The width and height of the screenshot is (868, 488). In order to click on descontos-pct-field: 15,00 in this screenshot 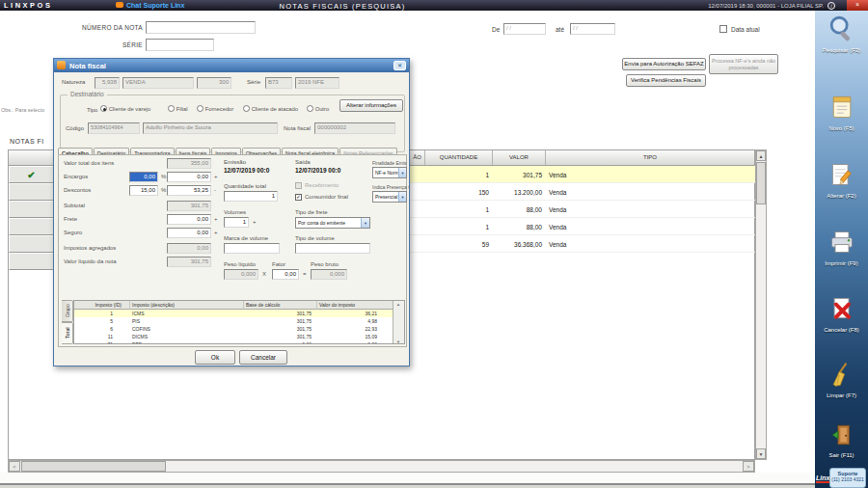, I will do `click(144, 191)`.